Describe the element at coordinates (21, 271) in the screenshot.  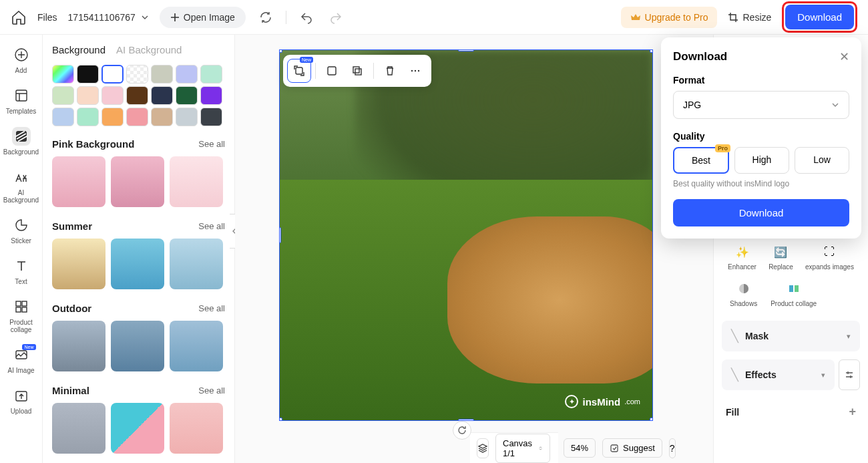
I see `nav-text: Text` at that location.